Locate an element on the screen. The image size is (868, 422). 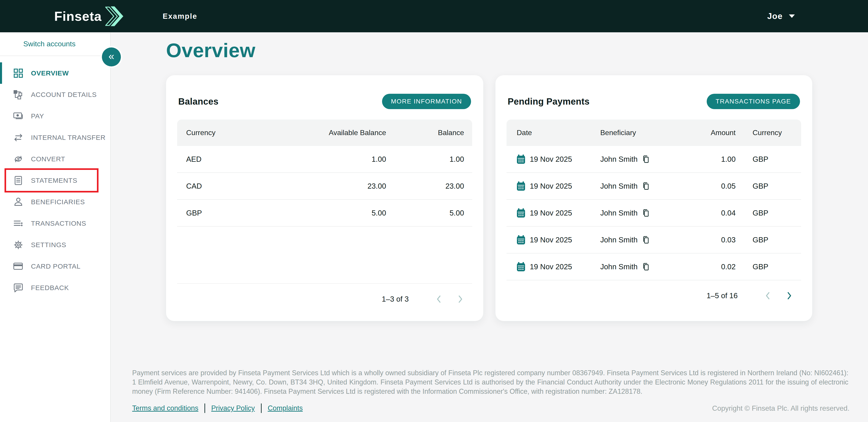
copyright-text: Copyright © Finseta Plc. All rights rese… is located at coordinates (781, 409).